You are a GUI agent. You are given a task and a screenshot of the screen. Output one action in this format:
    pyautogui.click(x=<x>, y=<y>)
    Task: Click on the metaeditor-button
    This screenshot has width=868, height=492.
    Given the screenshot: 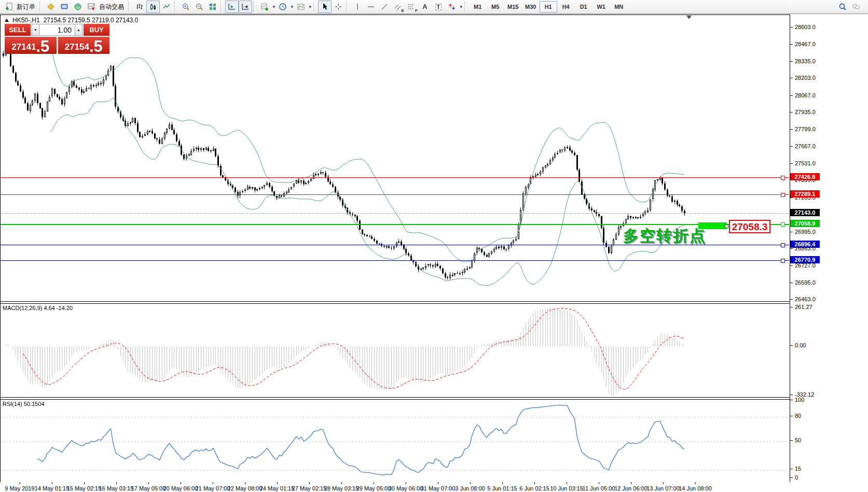 What is the action you would take?
    pyautogui.click(x=51, y=7)
    